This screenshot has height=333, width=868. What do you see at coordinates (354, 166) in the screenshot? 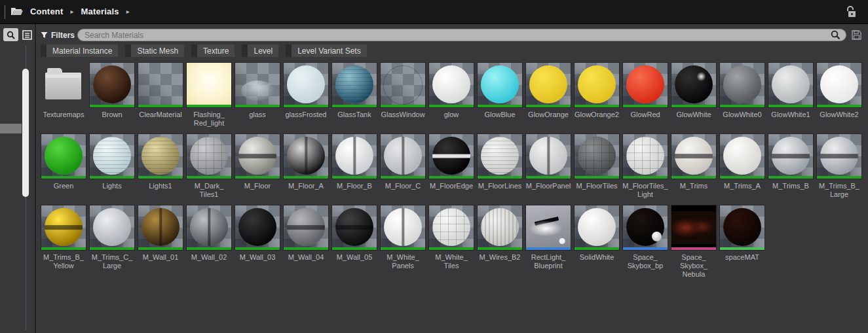
I see `asset-tile-M_Floor_B: M_​Floor_​B` at bounding box center [354, 166].